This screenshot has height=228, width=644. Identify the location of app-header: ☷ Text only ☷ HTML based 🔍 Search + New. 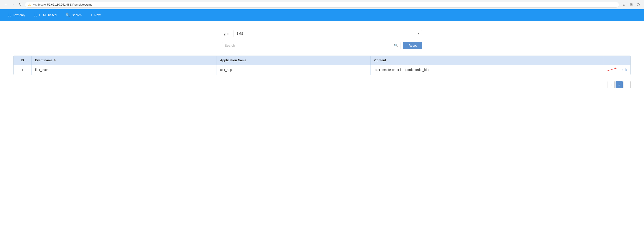
(322, 15).